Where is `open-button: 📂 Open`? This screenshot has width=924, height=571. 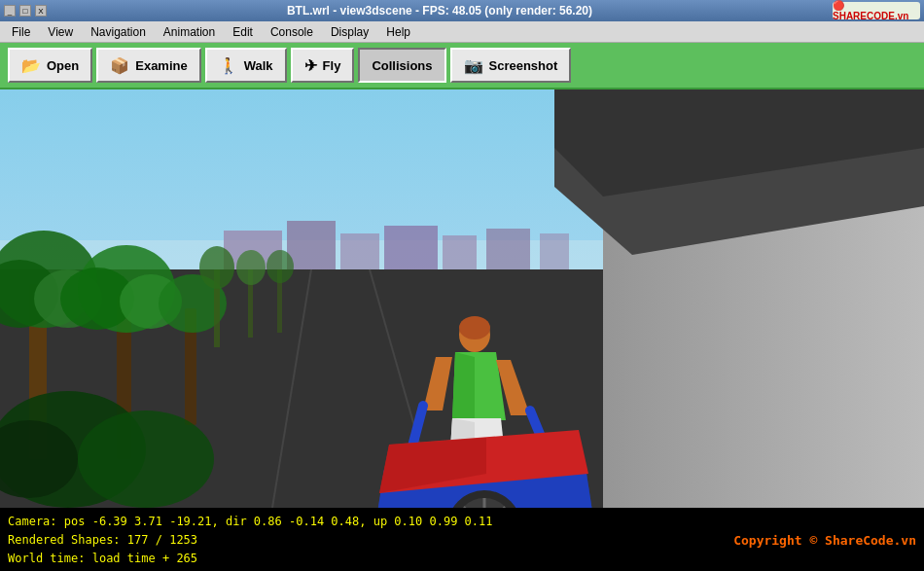
open-button: 📂 Open is located at coordinates (51, 65).